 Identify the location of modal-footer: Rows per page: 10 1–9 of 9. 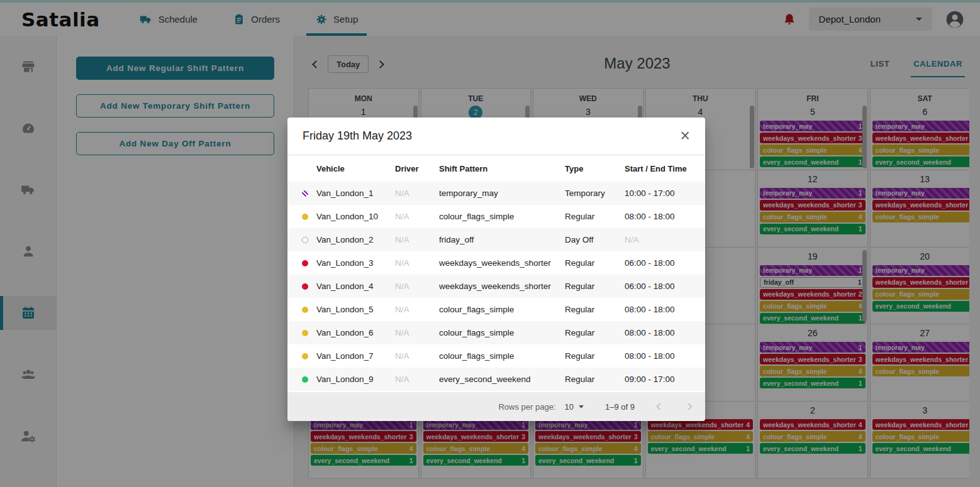
(496, 407).